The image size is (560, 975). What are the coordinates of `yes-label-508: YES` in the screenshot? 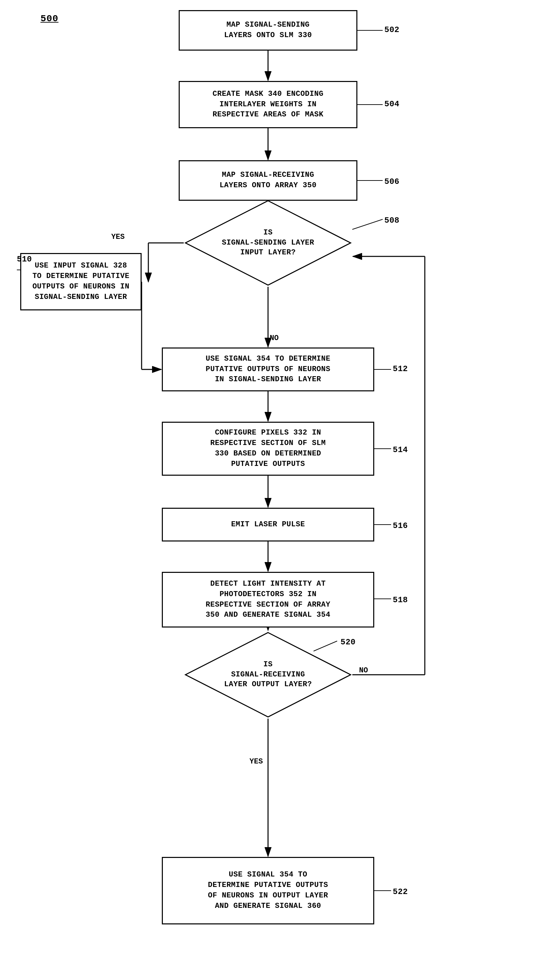 It's located at (118, 237).